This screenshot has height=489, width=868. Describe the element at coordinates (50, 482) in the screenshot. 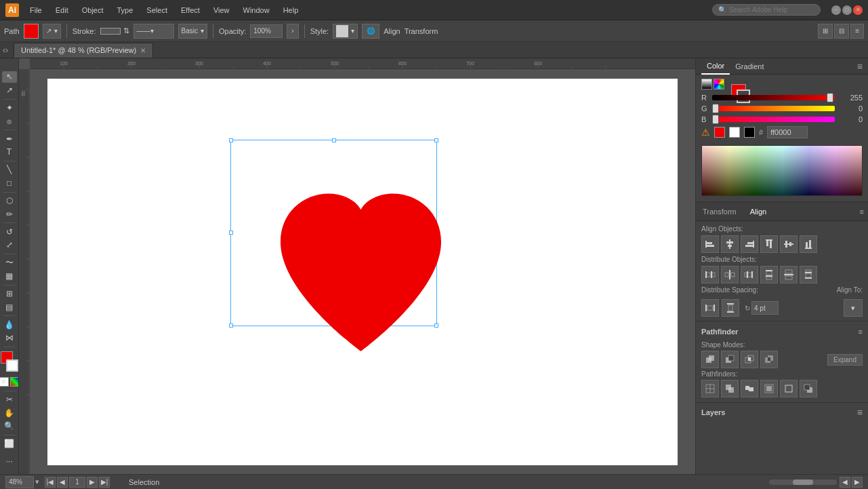

I see `first-page-btn: |◀` at that location.